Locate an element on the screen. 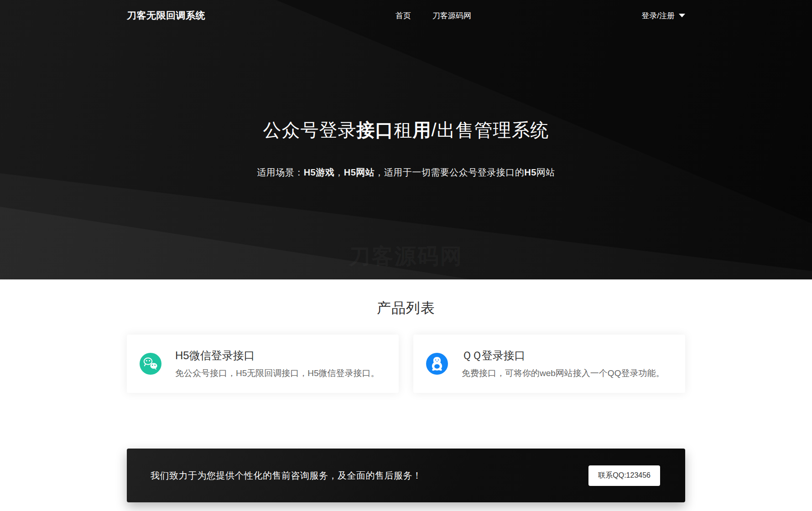 The image size is (812, 511). contact-qq-button: 联系QQ:123456 is located at coordinates (624, 476).